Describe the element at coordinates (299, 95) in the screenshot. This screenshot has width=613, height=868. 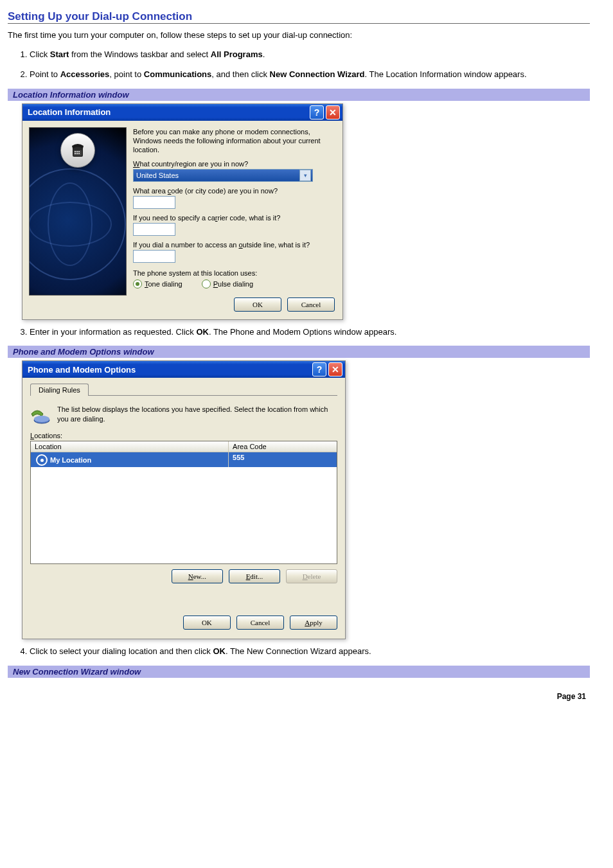
I see `caption-location-info: Location Information window` at that location.